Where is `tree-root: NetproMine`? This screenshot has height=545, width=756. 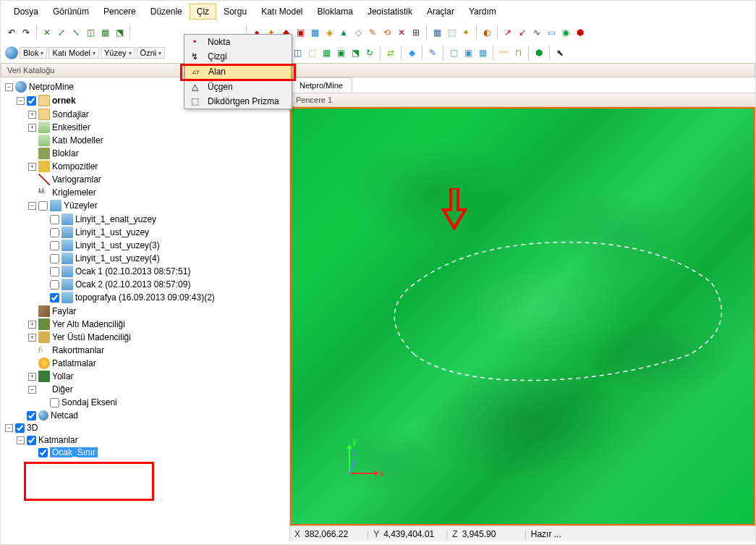
tree-root: NetproMine is located at coordinates (51, 87).